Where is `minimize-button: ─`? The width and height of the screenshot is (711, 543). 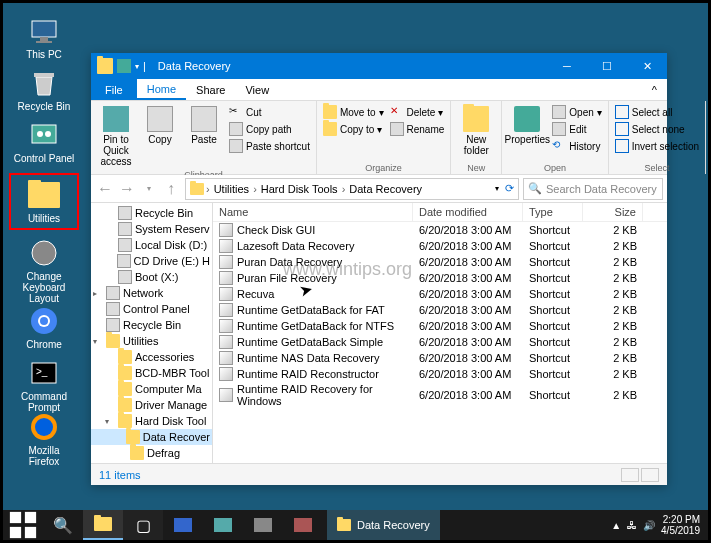
minimize-button: ─ is located at coordinates (567, 66).